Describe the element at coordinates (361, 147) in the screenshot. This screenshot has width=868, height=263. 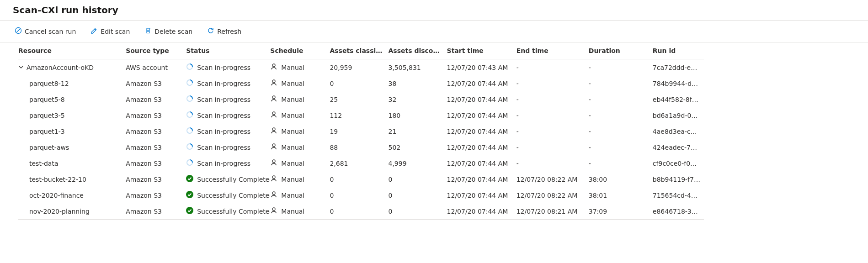
I see `table-row: parquet-awsAmazon S3Scan in-progressManu…` at that location.